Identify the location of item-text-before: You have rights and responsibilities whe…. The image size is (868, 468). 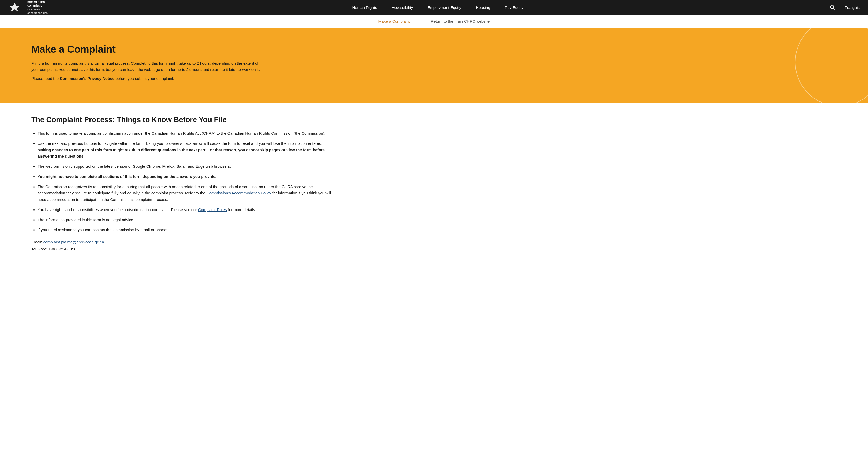
(118, 210).